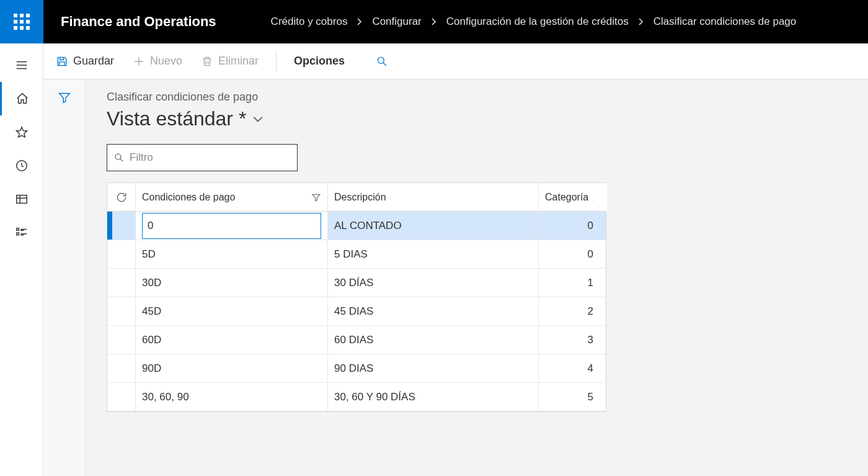  What do you see at coordinates (356, 397) in the screenshot?
I see `table-row: 30, 60, 9030, 60 Y 90 DÍAS5` at bounding box center [356, 397].